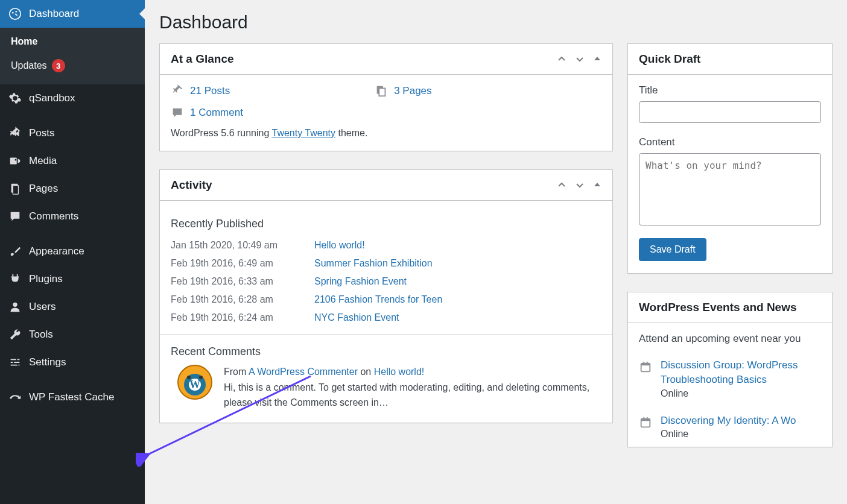 The width and height of the screenshot is (847, 504). What do you see at coordinates (386, 223) in the screenshot?
I see `recently-published-heading: Recently Published` at bounding box center [386, 223].